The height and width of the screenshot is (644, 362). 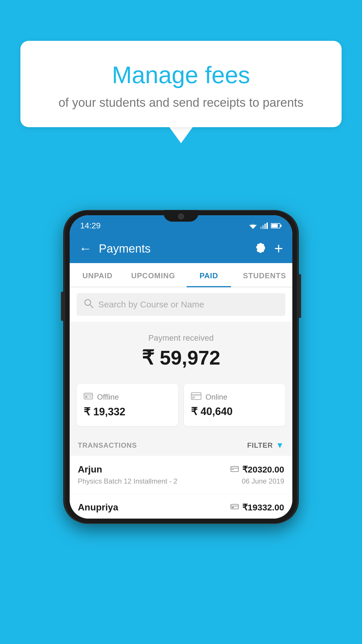 I want to click on tab-paid: PAID, so click(x=209, y=275).